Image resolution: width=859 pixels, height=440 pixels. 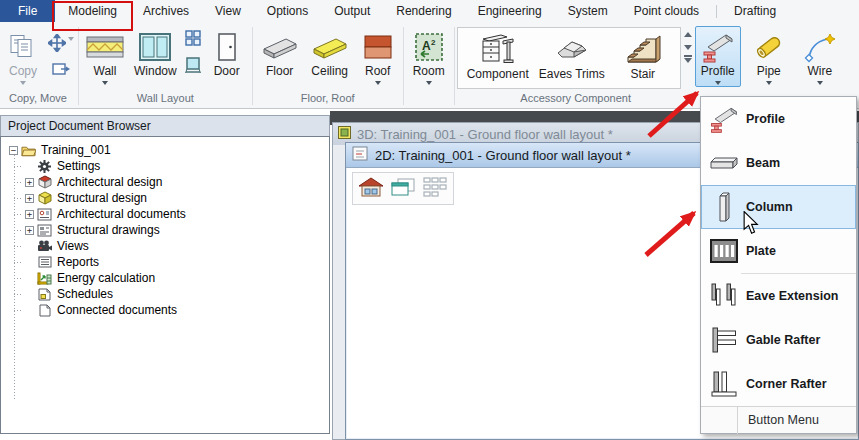 I want to click on tile-windows-button, so click(x=435, y=188).